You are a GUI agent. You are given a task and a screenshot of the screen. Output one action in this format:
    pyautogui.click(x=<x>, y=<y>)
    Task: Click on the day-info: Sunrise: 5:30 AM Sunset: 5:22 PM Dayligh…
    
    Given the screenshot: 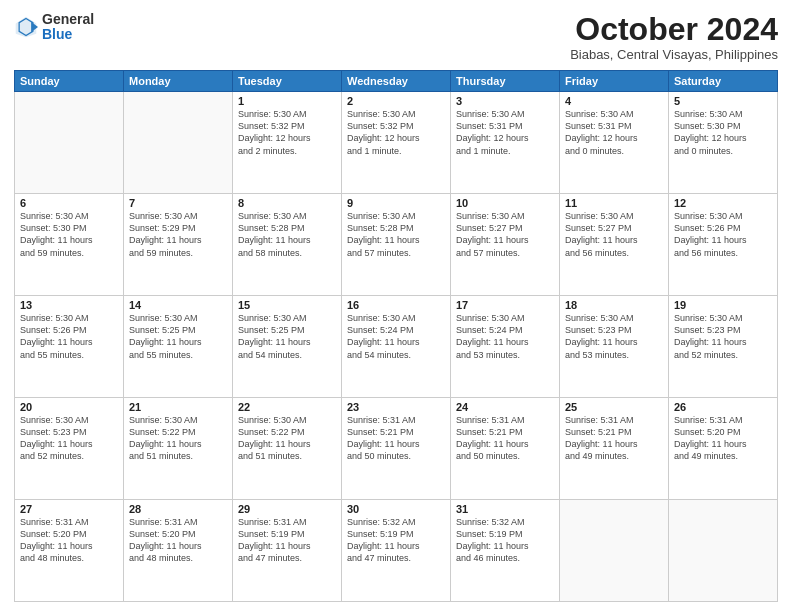 What is the action you would take?
    pyautogui.click(x=178, y=438)
    